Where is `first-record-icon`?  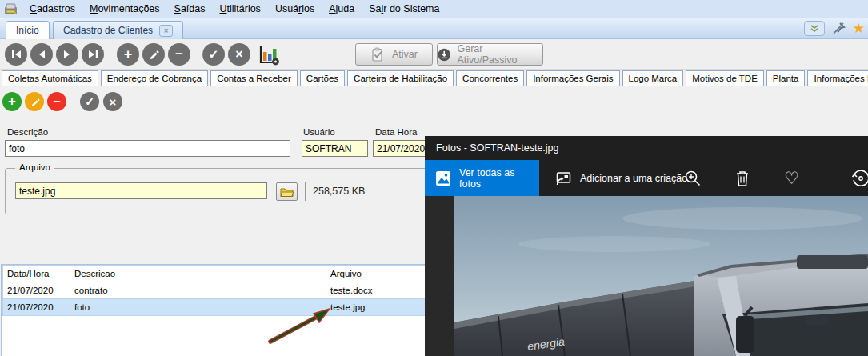 first-record-icon is located at coordinates (16, 54).